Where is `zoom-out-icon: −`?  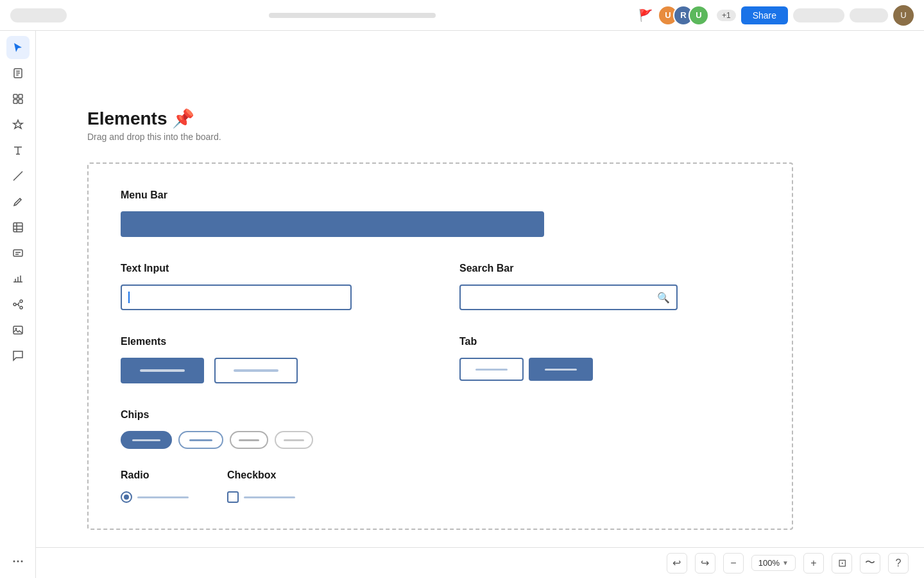 zoom-out-icon: − is located at coordinates (733, 563).